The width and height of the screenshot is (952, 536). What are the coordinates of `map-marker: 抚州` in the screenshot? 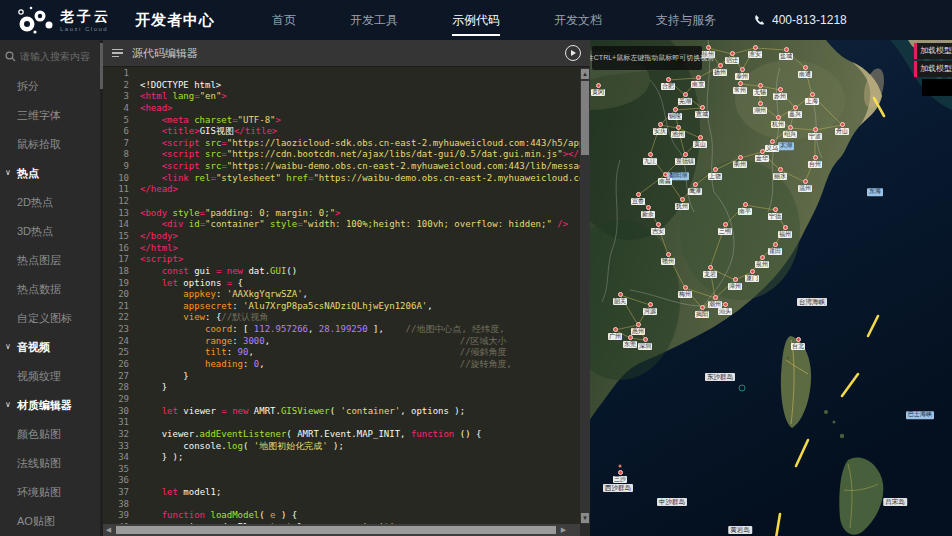 It's located at (682, 204).